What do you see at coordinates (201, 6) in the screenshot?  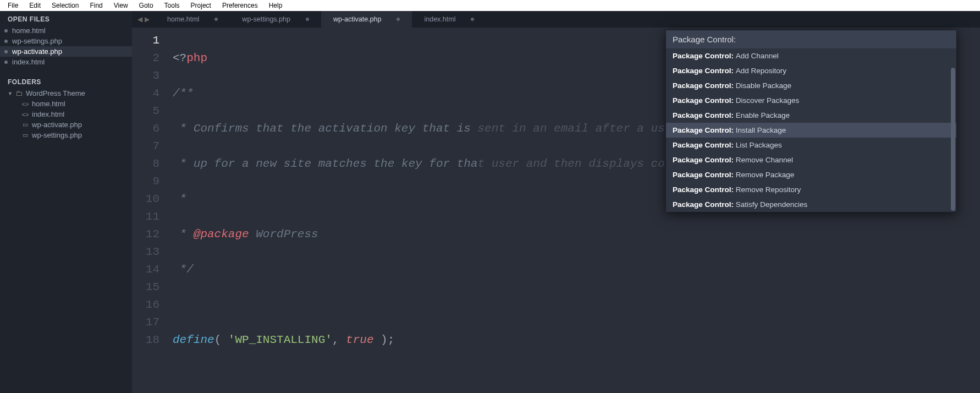 I see `menu-project: Project` at bounding box center [201, 6].